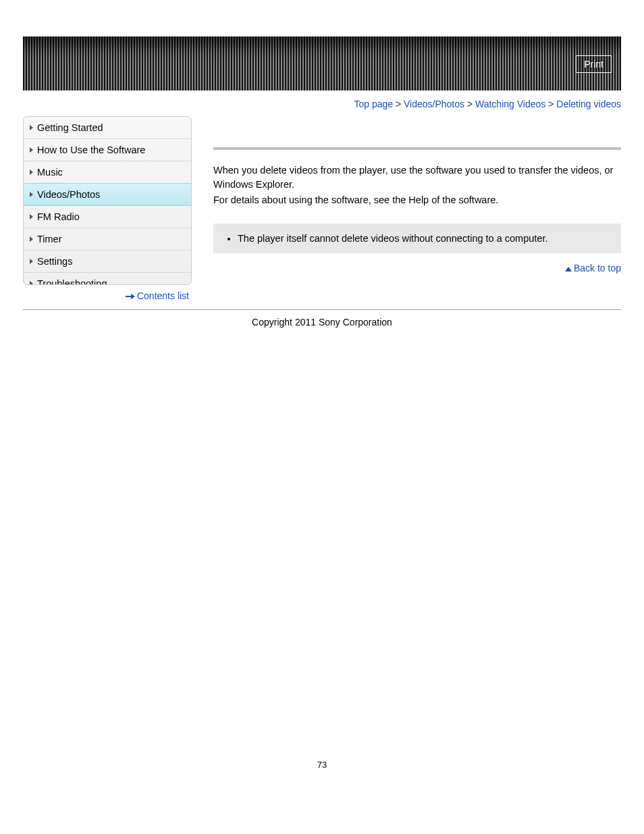 The height and width of the screenshot is (834, 644). I want to click on content-divider, so click(417, 149).